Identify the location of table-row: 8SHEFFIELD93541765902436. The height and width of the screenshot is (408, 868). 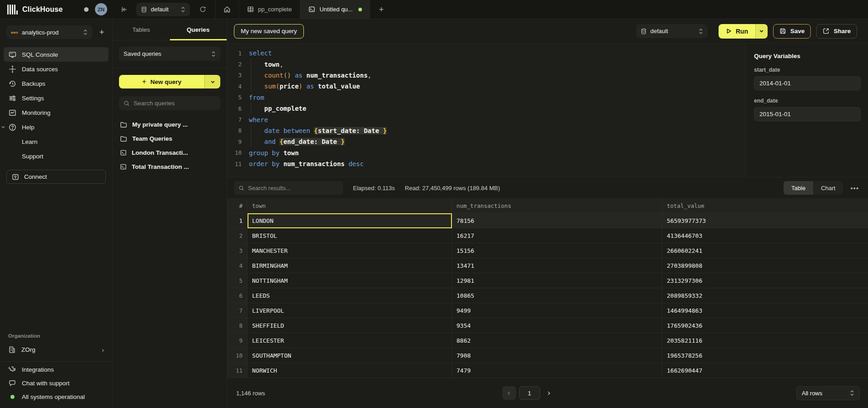
(548, 326).